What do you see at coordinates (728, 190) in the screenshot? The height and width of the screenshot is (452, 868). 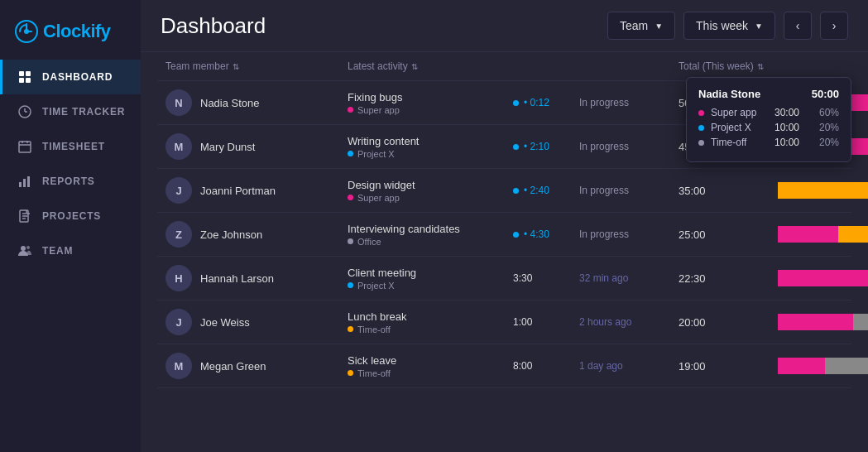 I see `total-time: 35:00` at bounding box center [728, 190].